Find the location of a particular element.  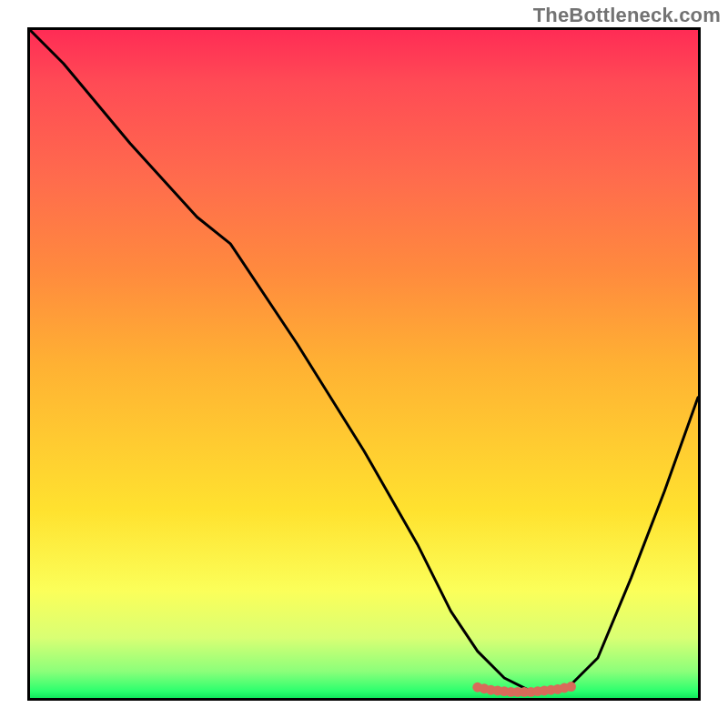

highlight-series is located at coordinates (524, 690).